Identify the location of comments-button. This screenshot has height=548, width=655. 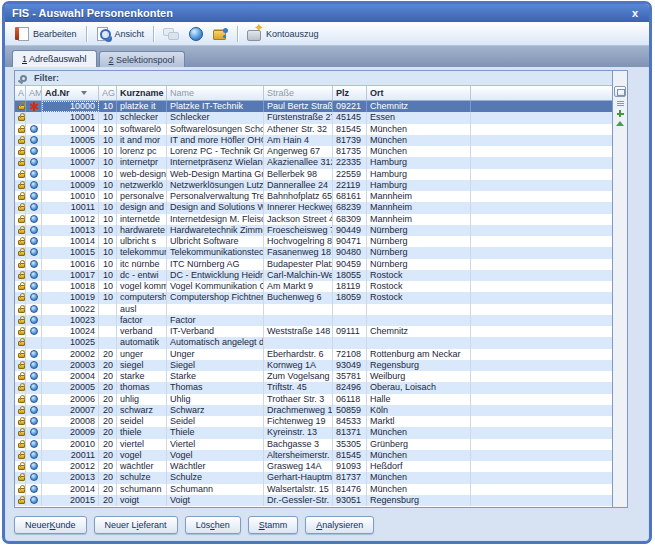
(170, 34).